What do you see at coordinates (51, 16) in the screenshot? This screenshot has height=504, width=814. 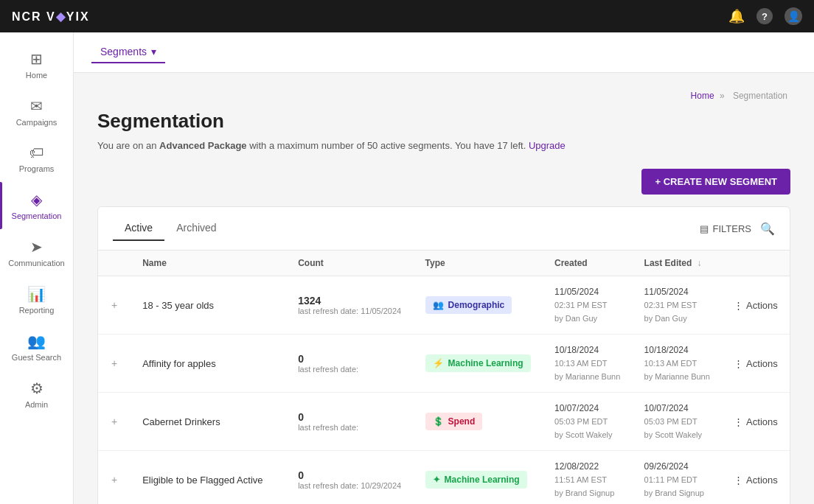 I see `app-logo: NCR V◆YIX` at bounding box center [51, 16].